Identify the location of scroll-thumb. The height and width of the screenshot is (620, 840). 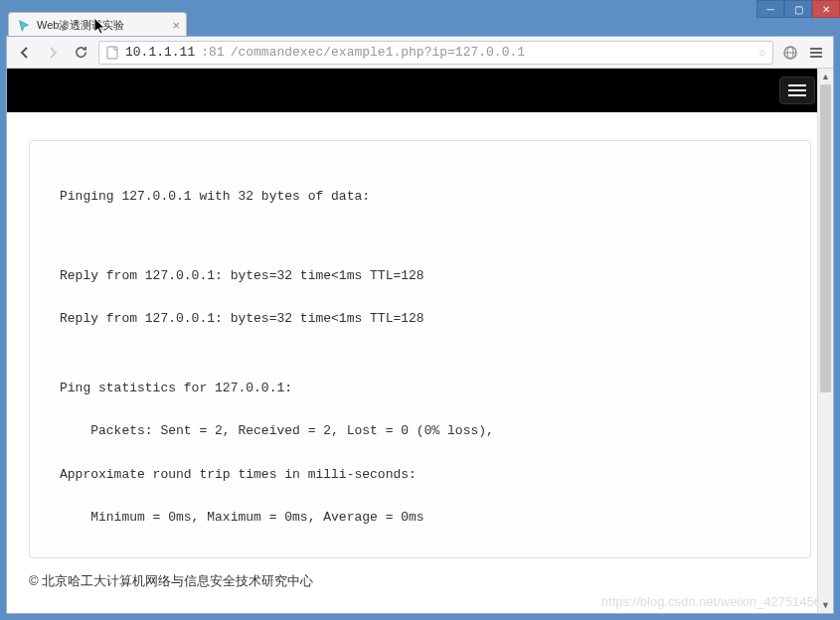
(825, 238).